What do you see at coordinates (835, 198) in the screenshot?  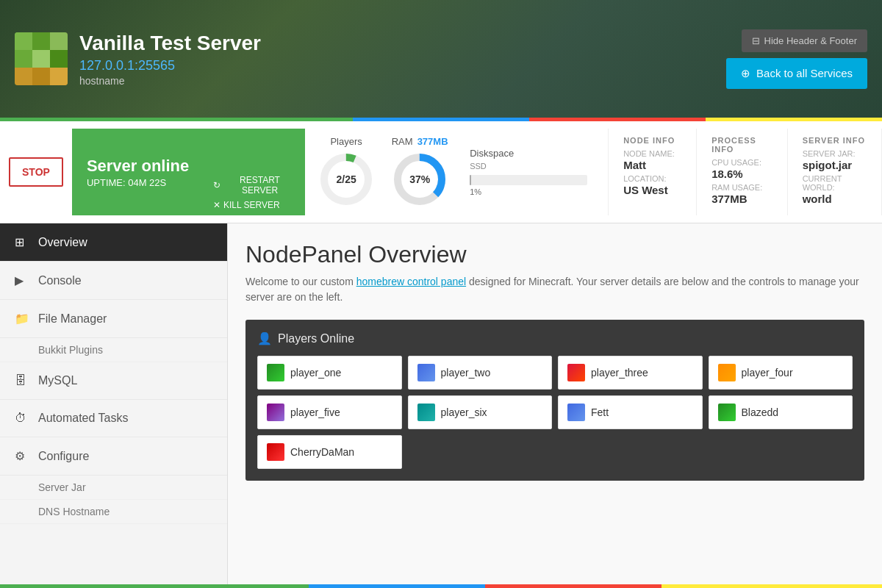 I see `world-val: world` at bounding box center [835, 198].